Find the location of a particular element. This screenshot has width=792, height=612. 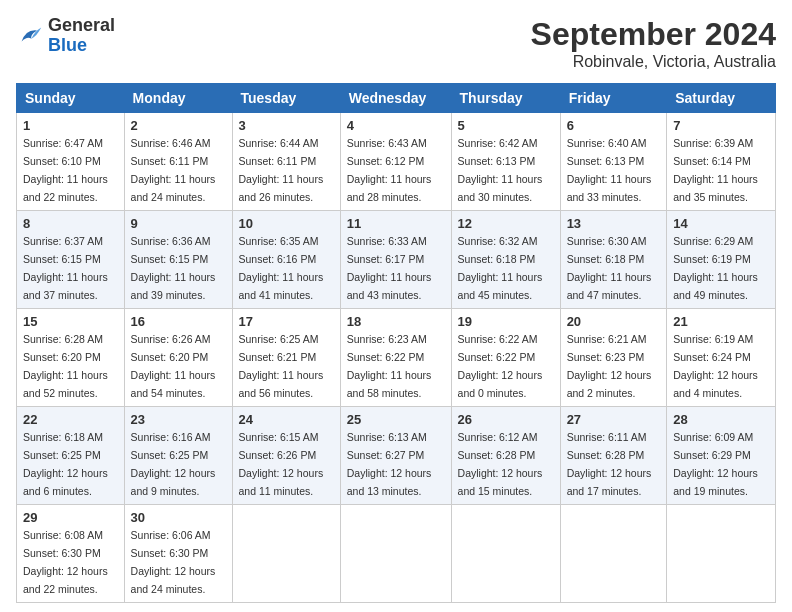

weekday-header: Sunday is located at coordinates (71, 98).